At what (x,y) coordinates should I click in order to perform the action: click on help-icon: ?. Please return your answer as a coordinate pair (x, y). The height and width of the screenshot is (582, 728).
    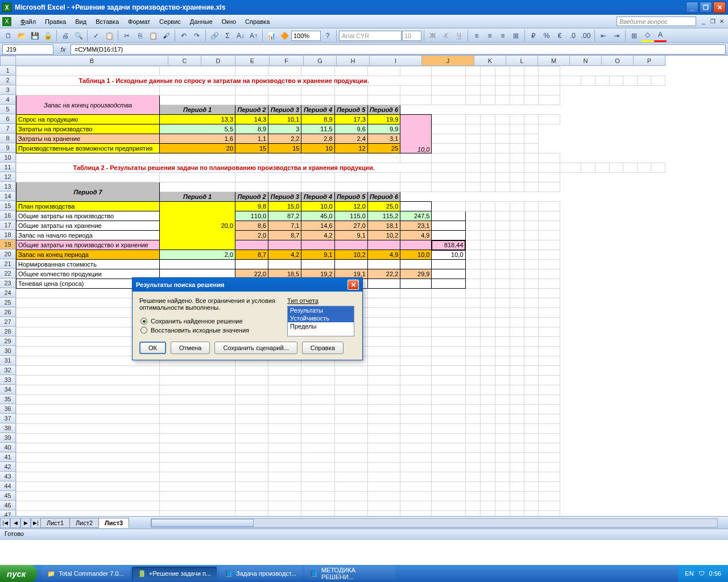
    Looking at the image, I should click on (328, 36).